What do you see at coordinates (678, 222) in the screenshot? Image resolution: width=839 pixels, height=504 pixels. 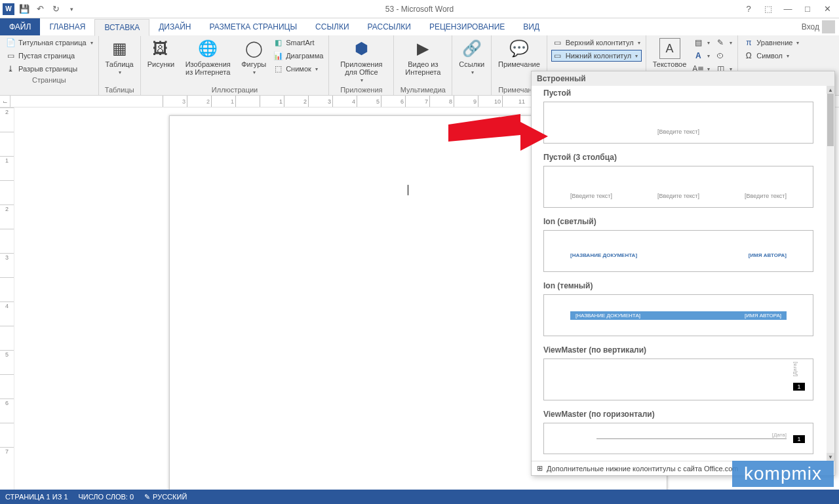 I see `gallery-item-label: Ion (светлый)` at bounding box center [678, 222].